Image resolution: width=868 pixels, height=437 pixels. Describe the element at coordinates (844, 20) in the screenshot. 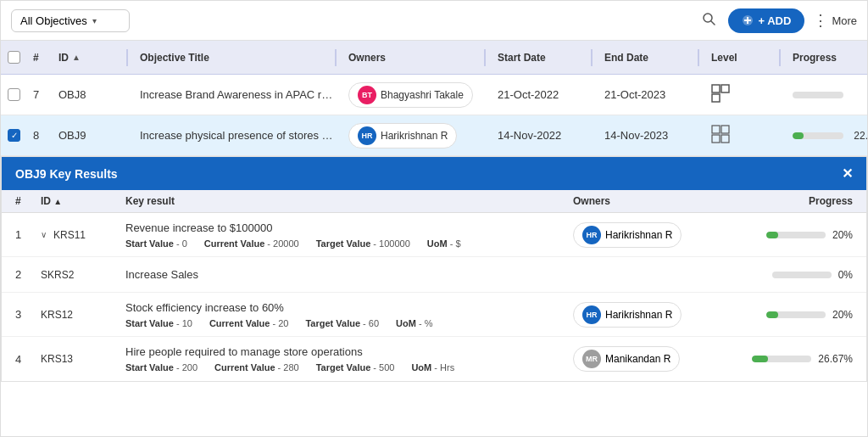

I see `more-label: More` at that location.